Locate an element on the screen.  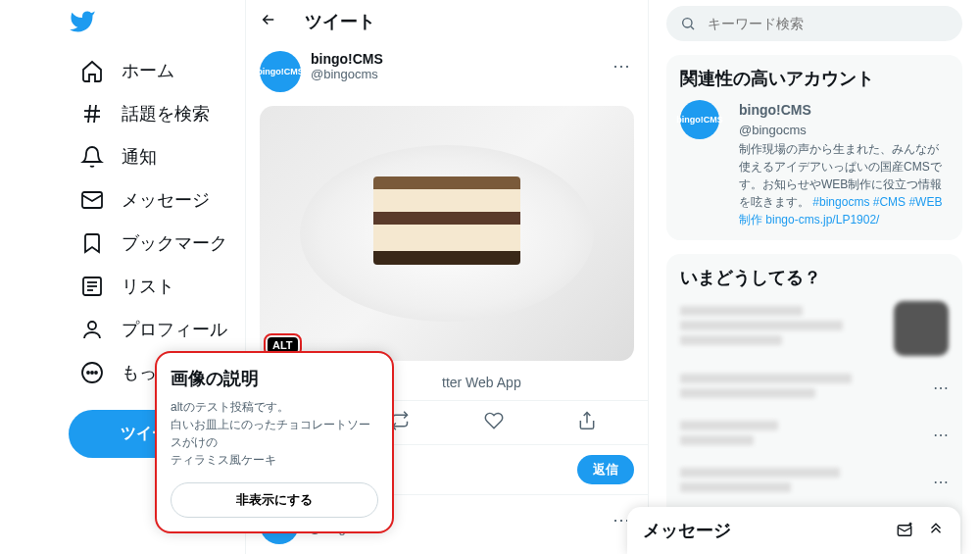
nav-home: ホーム is located at coordinates (157, 71).